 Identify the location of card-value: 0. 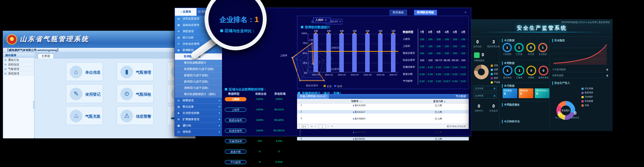
(542, 94).